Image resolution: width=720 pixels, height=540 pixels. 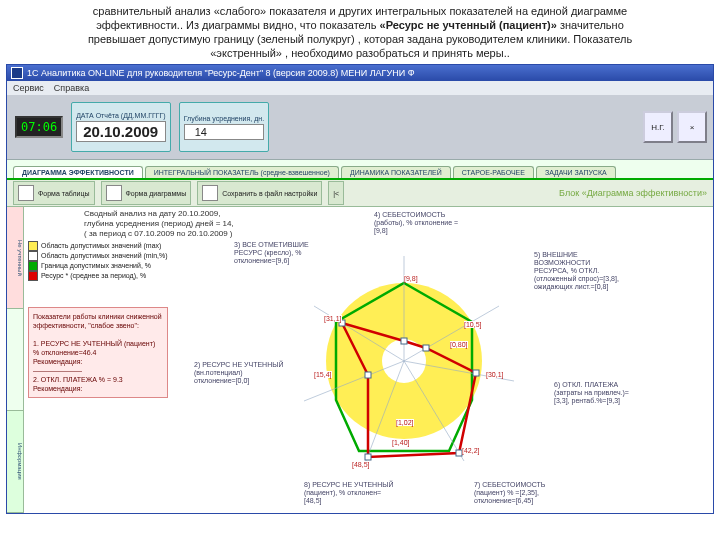 What do you see at coordinates (114, 193) in the screenshot?
I see `chart-icon` at bounding box center [114, 193].